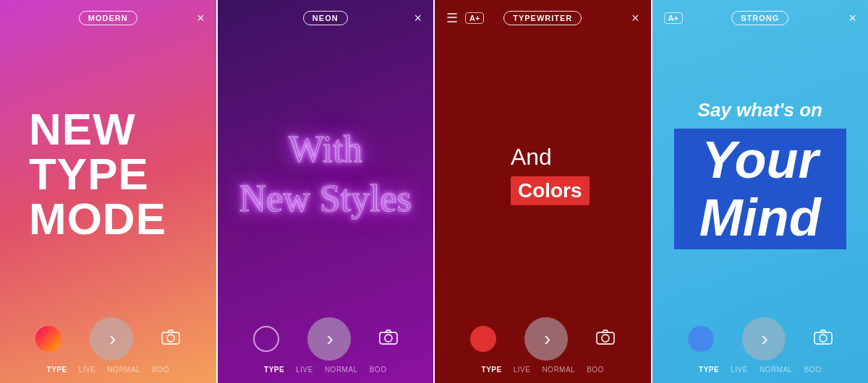 This screenshot has width=868, height=383. I want to click on shutter-arrow-strong: ›, so click(765, 339).